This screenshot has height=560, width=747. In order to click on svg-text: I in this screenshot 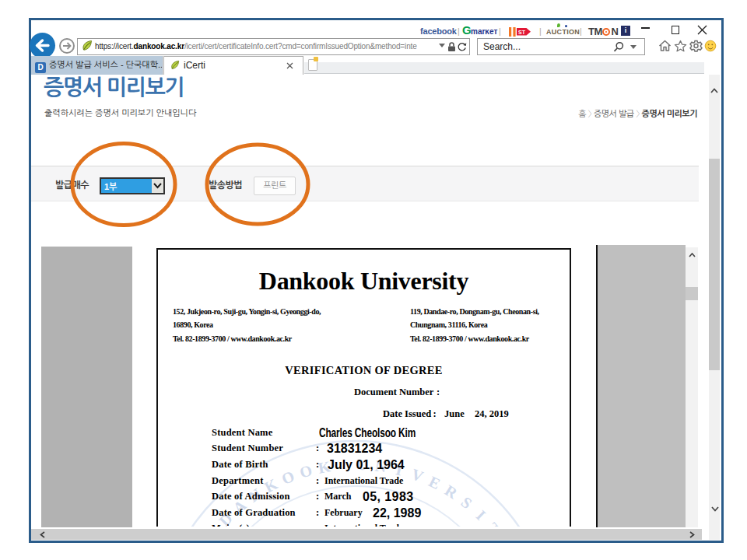, I will do `click(481, 515)`.